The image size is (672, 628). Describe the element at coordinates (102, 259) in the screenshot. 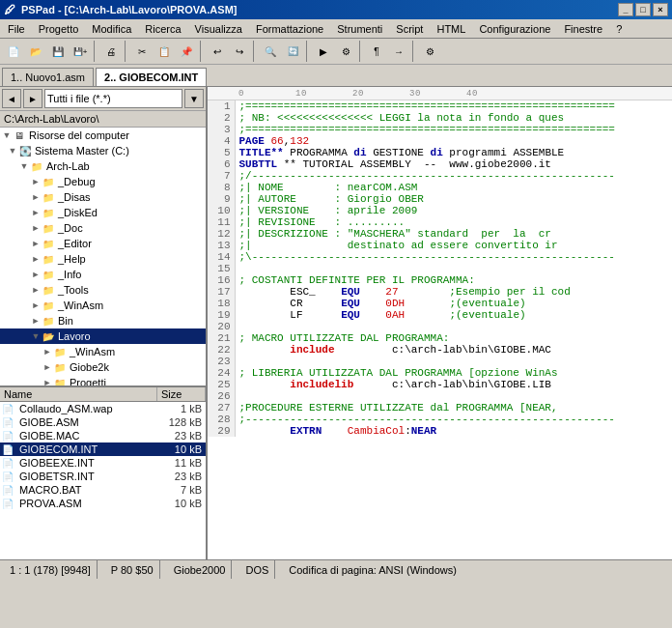

I see `tree-item-help: ► 📁 _Help` at that location.